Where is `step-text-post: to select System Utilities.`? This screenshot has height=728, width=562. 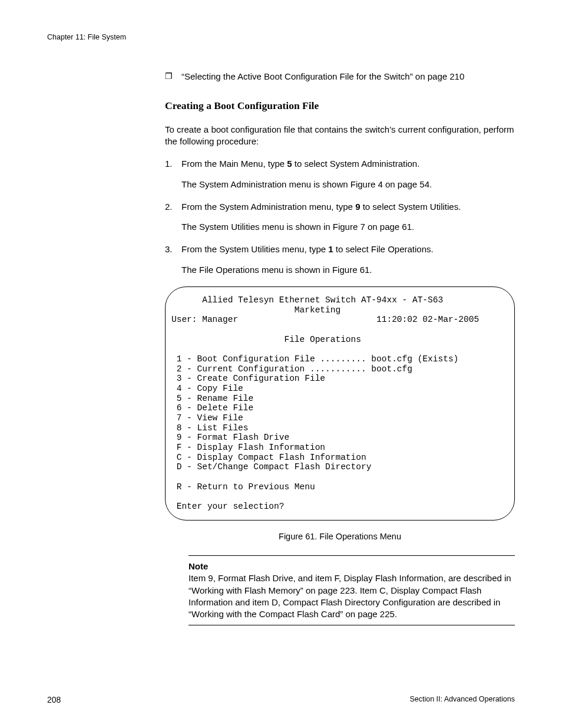 step-text-post: to select System Utilities. is located at coordinates (410, 206).